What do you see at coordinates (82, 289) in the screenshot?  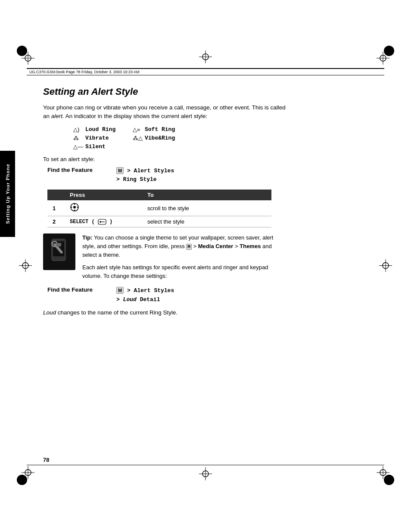 I see `find-feature-label-2: Find the Feature` at bounding box center [82, 289].